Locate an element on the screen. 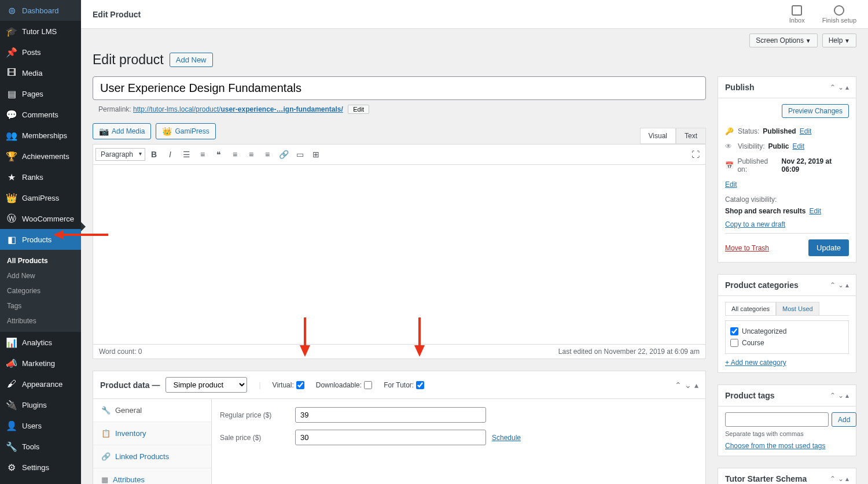 This screenshot has height=484, width=868. align-center-button: ≡ is located at coordinates (251, 154).